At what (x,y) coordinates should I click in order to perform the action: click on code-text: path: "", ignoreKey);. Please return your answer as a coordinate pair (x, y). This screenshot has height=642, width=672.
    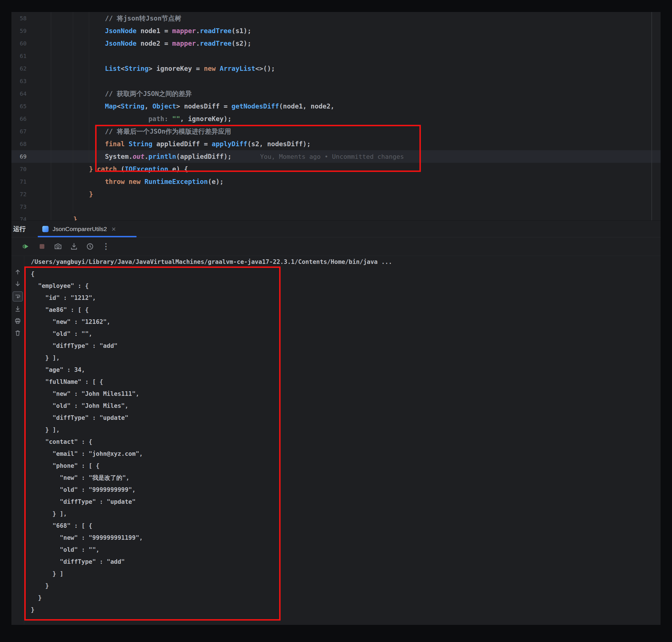
    Looking at the image, I should click on (356, 119).